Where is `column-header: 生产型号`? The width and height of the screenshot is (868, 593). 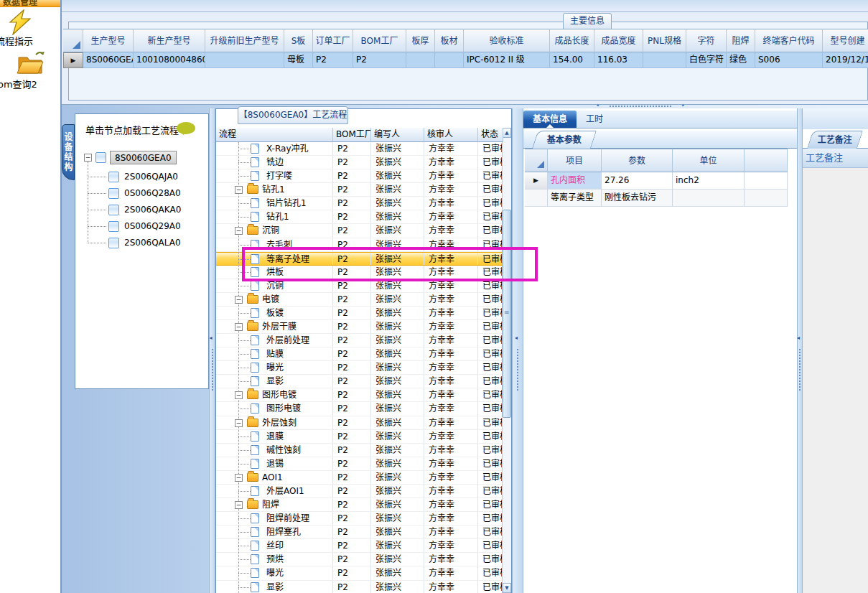 column-header: 生产型号 is located at coordinates (108, 40).